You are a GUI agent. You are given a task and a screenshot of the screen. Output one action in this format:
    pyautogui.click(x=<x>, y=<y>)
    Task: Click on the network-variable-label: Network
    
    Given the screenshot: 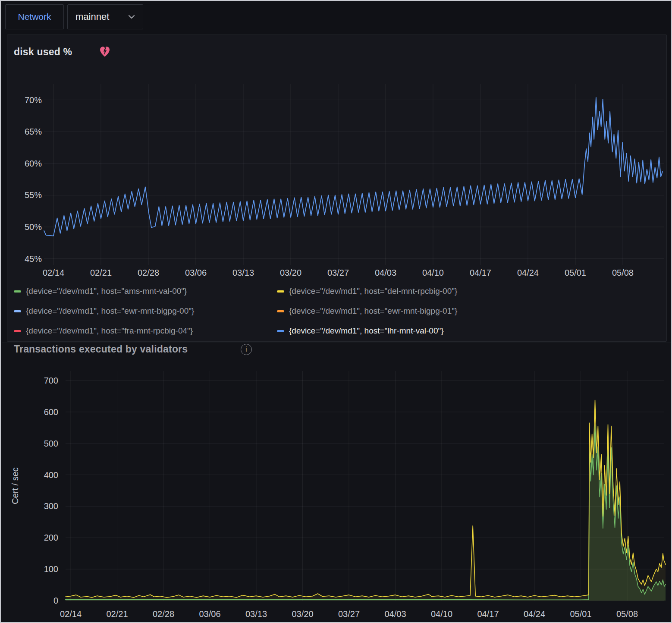 What is the action you would take?
    pyautogui.click(x=35, y=17)
    